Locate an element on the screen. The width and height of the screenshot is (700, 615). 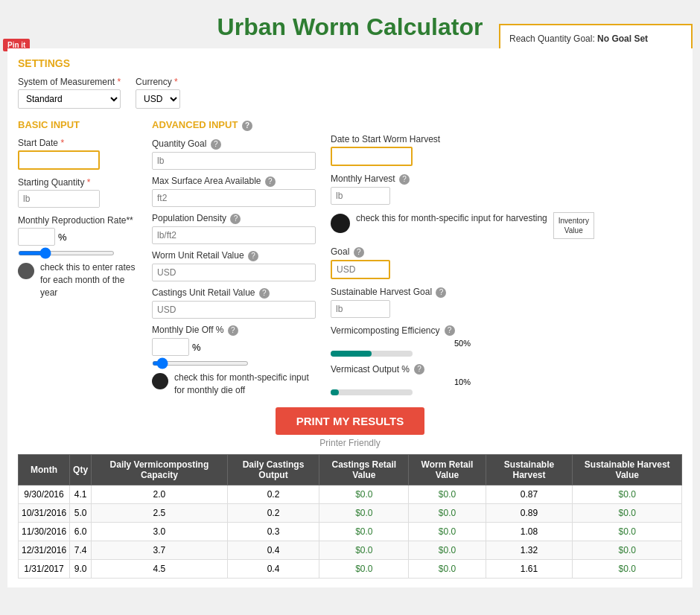
goal-help: ? is located at coordinates (359, 252).